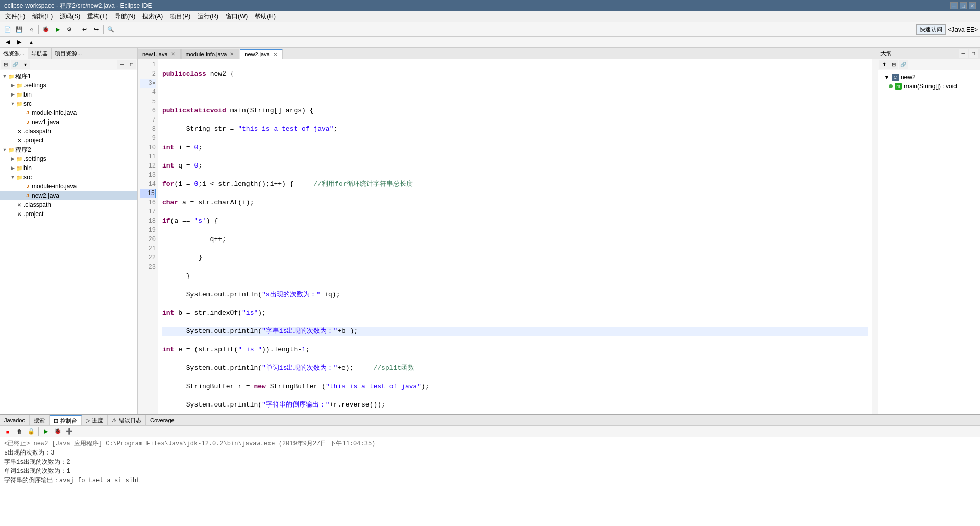  Describe the element at coordinates (884, 65) in the screenshot. I see `outline-sort-button: ⬆` at that location.